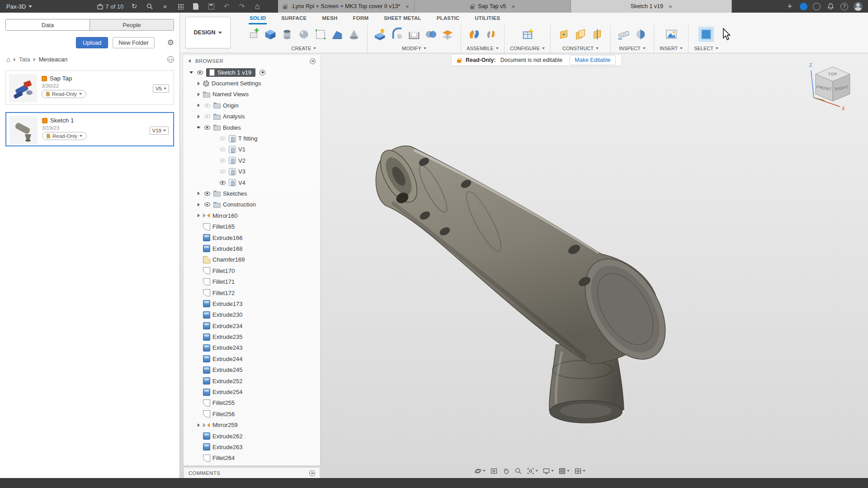 The height and width of the screenshot is (488, 868). What do you see at coordinates (8, 60) in the screenshot?
I see `breadcrumb-home-icon: ⌂` at bounding box center [8, 60].